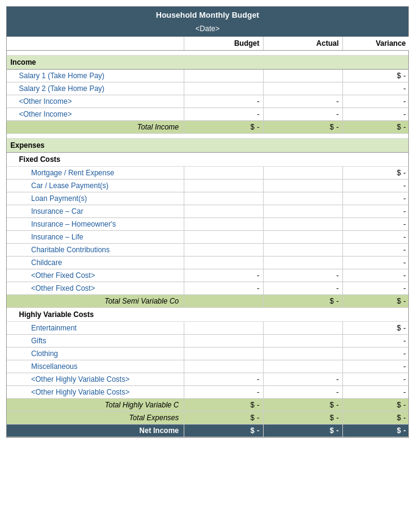 The height and width of the screenshot is (532, 415). What do you see at coordinates (303, 354) in the screenshot?
I see `clothing-actual` at bounding box center [303, 354].